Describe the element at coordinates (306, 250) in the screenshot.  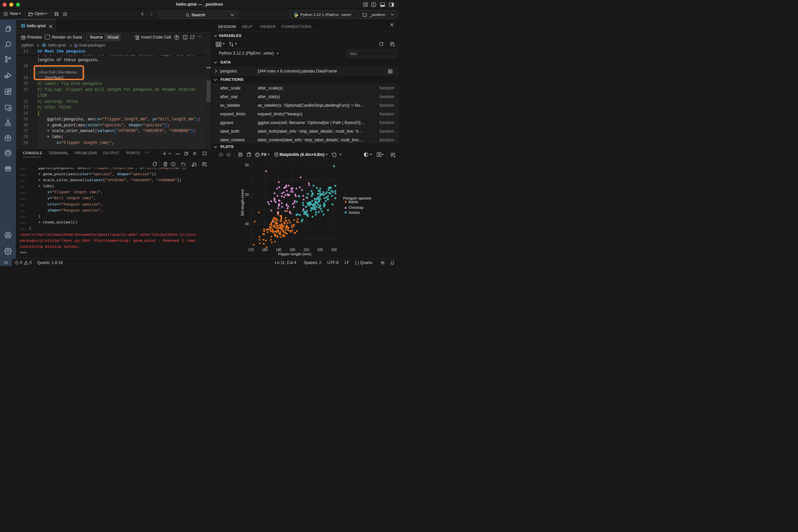
I see `svg-text: 210` at that location.